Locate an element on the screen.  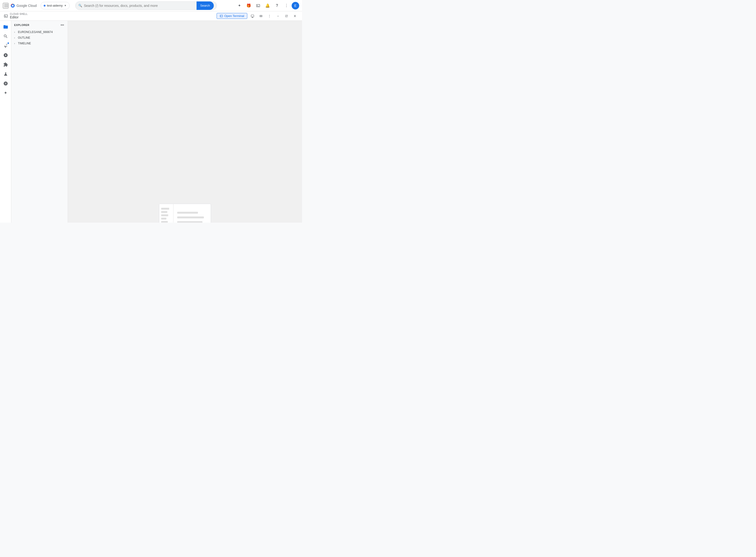
gift-button: 🎁 is located at coordinates (249, 5).